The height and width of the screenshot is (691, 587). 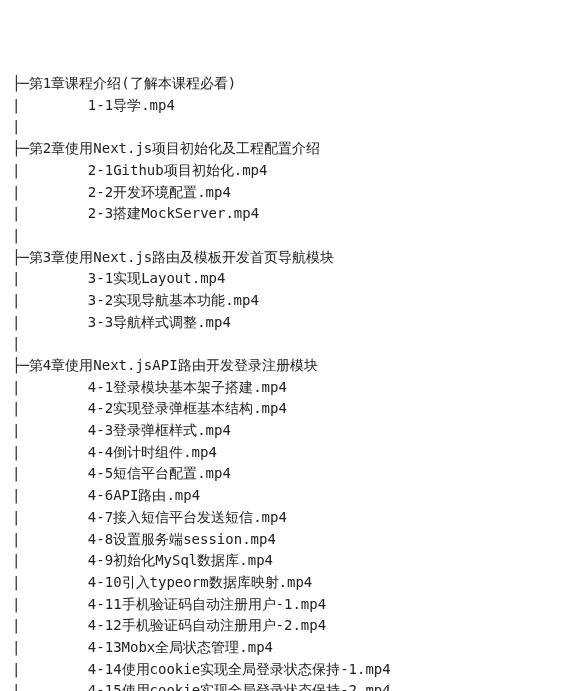 I want to click on chapter-title: ├─第2章使用Next.js项目初始化及工程配置介绍, so click(x=294, y=149).